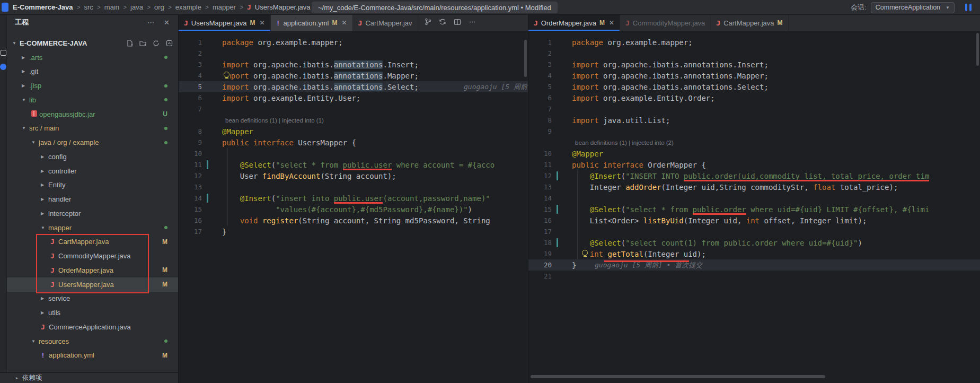 The image size is (980, 383). I want to click on tab-usersmapper-java: JUsersMapper.javaM✕, so click(225, 23).